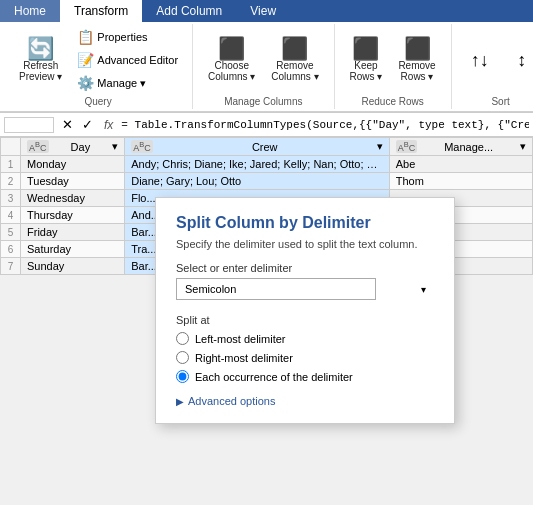 The width and height of the screenshot is (533, 505). I want to click on remove-rows-label: RemoveRows ▾, so click(416, 71).